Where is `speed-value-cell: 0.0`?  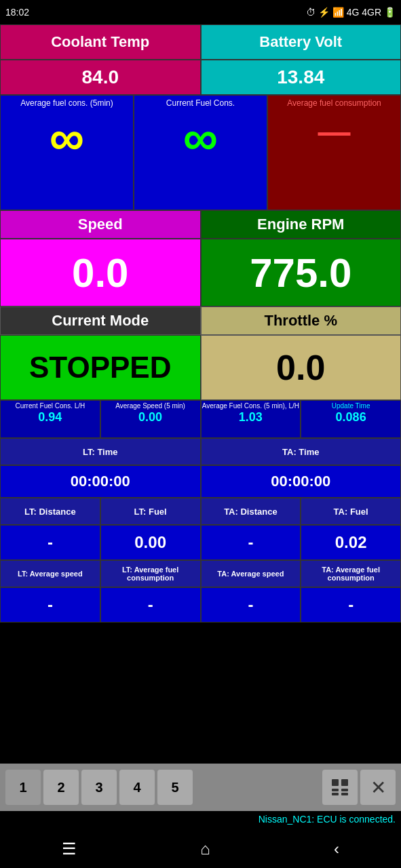
speed-value-cell: 0.0 is located at coordinates (100, 273).